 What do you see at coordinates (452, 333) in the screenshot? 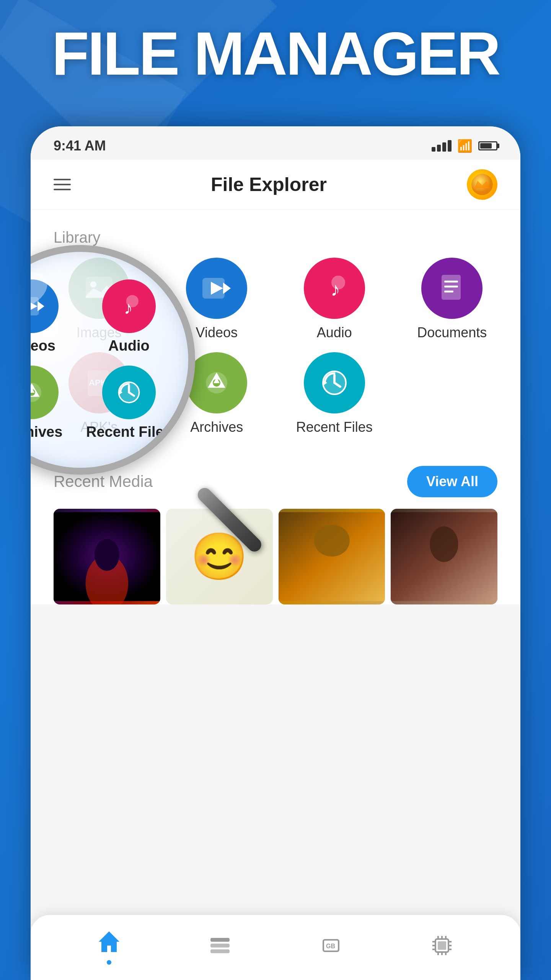
I see `documents-label: Documents` at bounding box center [452, 333].